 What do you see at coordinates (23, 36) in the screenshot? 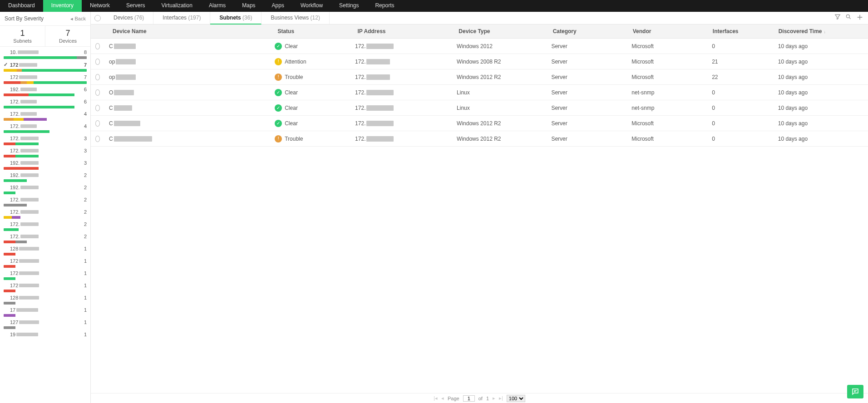
I see `counter-subnets: 1Subnets` at bounding box center [23, 36].